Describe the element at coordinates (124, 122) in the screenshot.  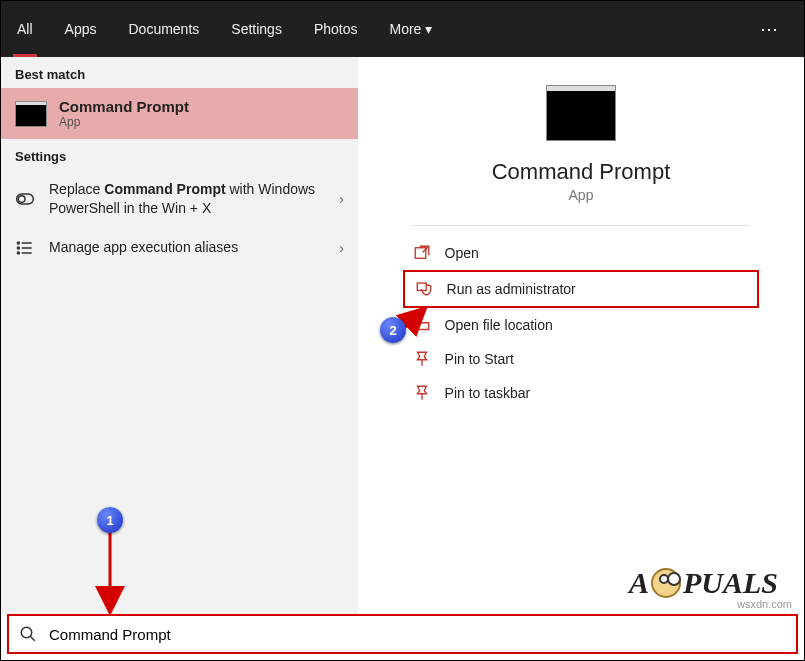
I see `best-match-subtitle: App` at that location.